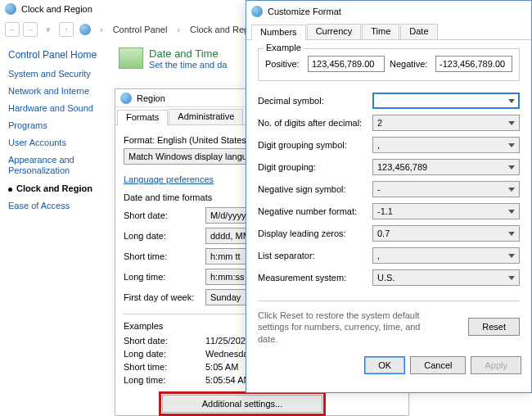 The image size is (532, 416). I want to click on dropdown-history-icon: ▾, so click(48, 29).